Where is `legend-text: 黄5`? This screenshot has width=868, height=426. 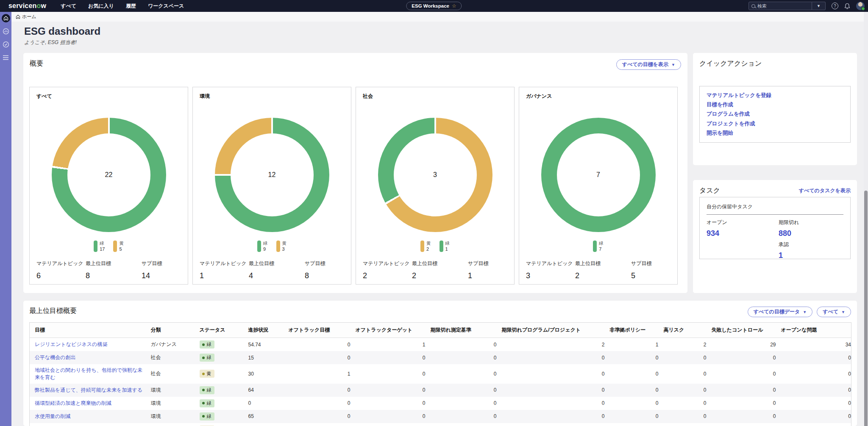 legend-text: 黄5 is located at coordinates (121, 246).